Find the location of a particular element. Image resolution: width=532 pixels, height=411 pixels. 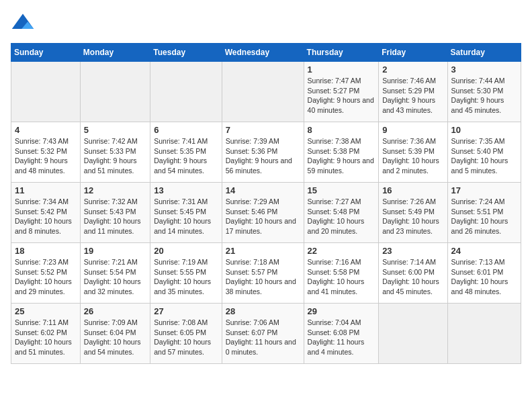

day-number: 24 is located at coordinates (484, 251).